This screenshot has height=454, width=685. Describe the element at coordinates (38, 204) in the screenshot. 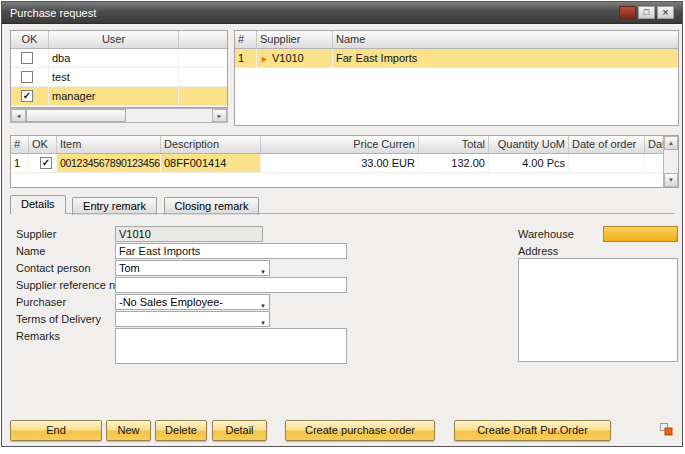

I see `tab-details: Details` at that location.